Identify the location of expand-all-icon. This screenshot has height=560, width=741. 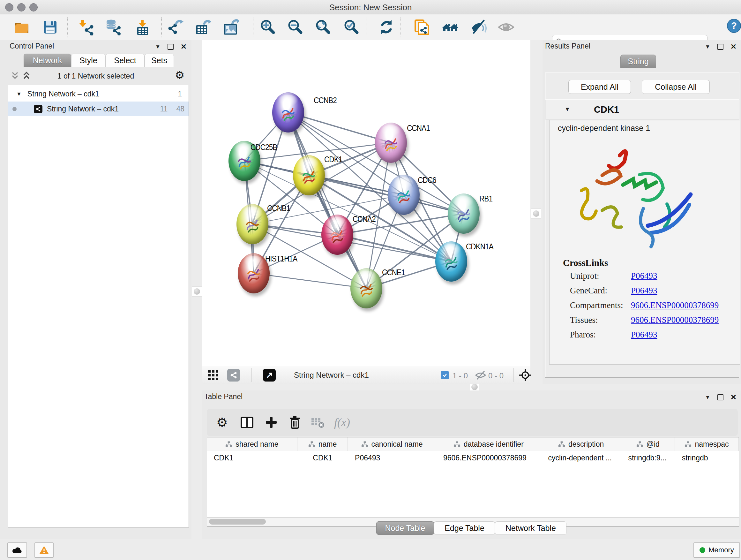
(26, 76).